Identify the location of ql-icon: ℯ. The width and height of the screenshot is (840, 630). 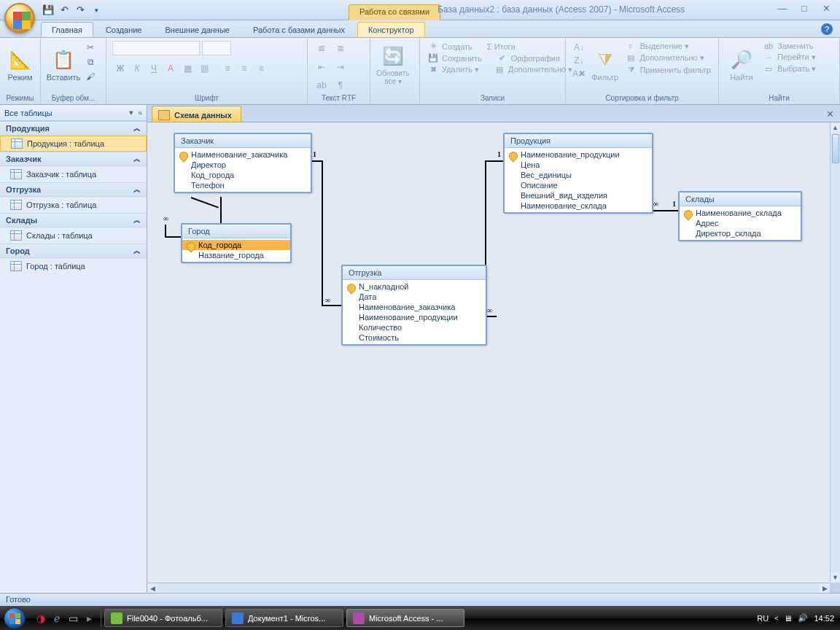
(57, 618).